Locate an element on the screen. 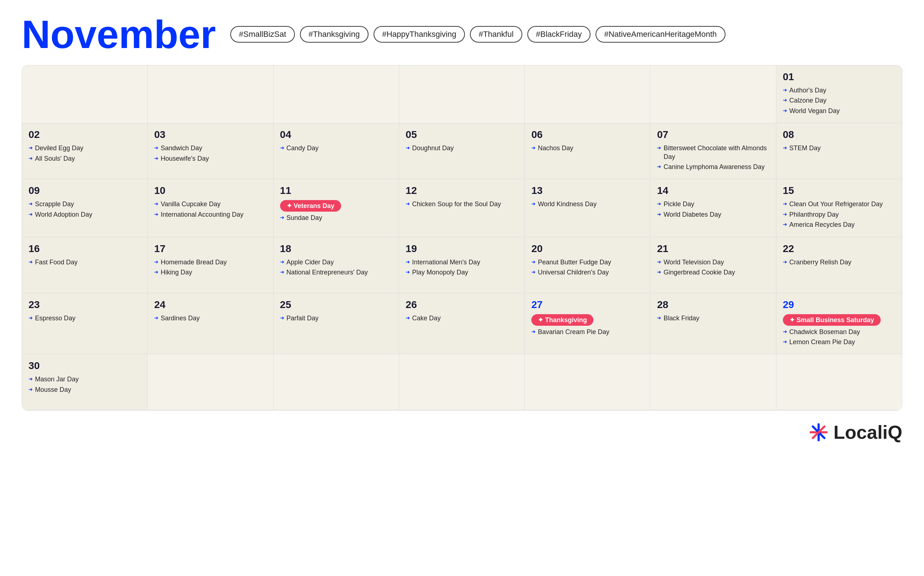 This screenshot has width=924, height=576. event-label: Vanilla Cupcake Day is located at coordinates (190, 204).